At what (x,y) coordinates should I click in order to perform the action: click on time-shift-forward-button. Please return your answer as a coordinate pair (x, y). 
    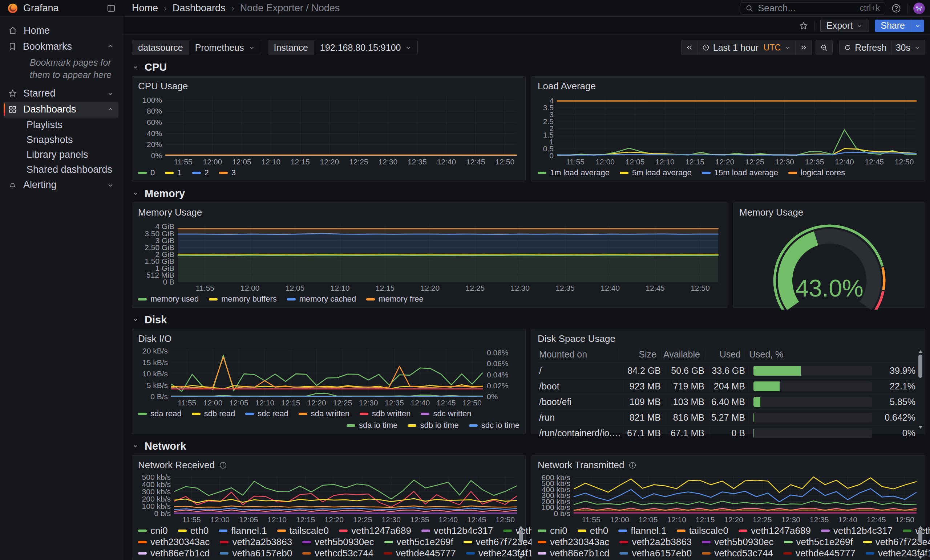
    Looking at the image, I should click on (804, 48).